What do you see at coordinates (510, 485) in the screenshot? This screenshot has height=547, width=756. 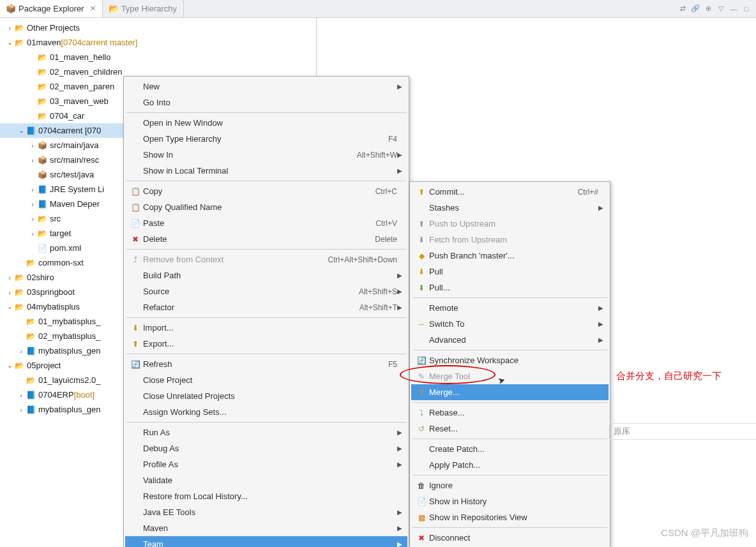 I see `menu-item-ignore: 🗑Ignore` at bounding box center [510, 485].